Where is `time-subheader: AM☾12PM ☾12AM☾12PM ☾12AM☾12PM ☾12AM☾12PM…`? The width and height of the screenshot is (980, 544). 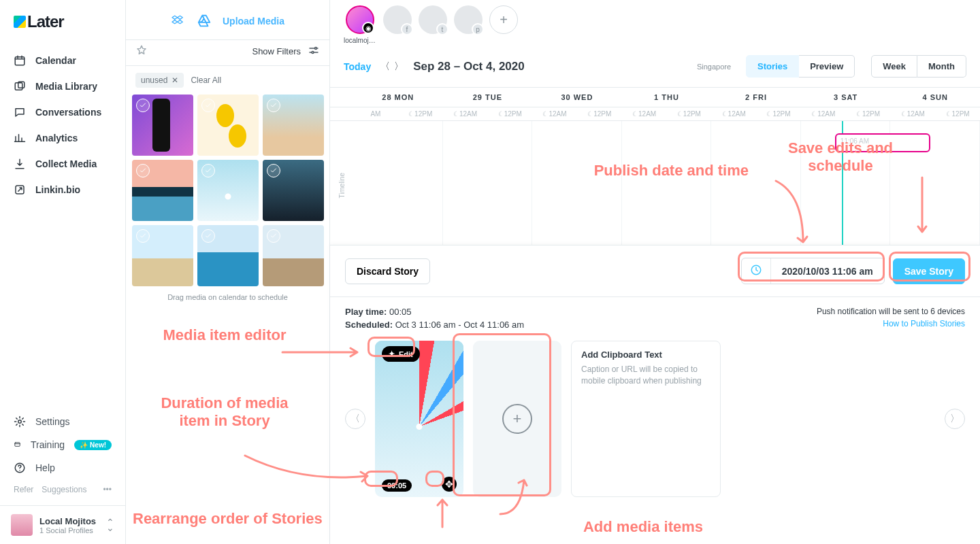 time-subheader: AM☾12PM ☾12AM☾12PM ☾12AM☾12PM ☾12AM☾12PM… is located at coordinates (655, 114).